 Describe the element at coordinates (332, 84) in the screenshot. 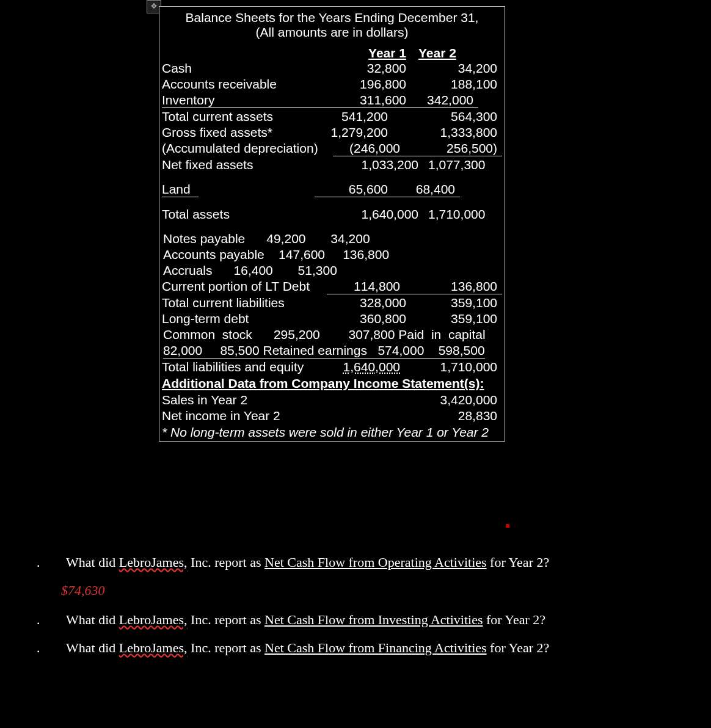

I see `row-ar: Accounts receivable 196,800 188,100` at that location.